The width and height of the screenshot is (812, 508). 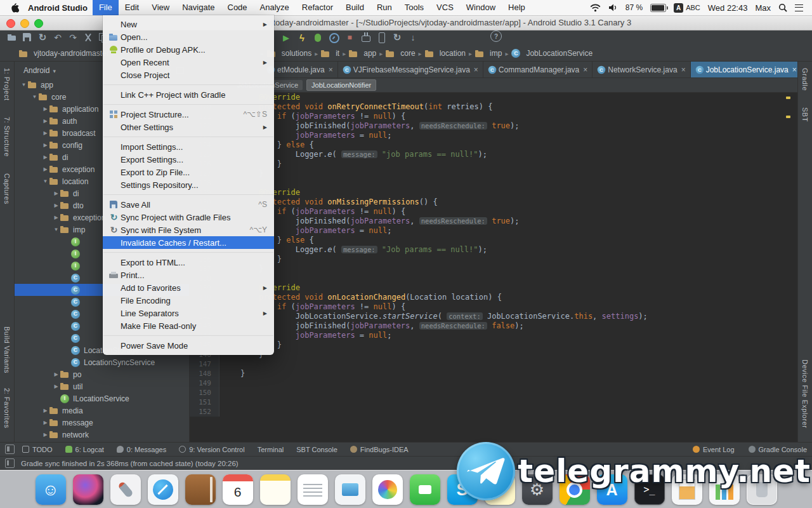 I want to click on dock-icon-dictionary, so click(x=200, y=490).